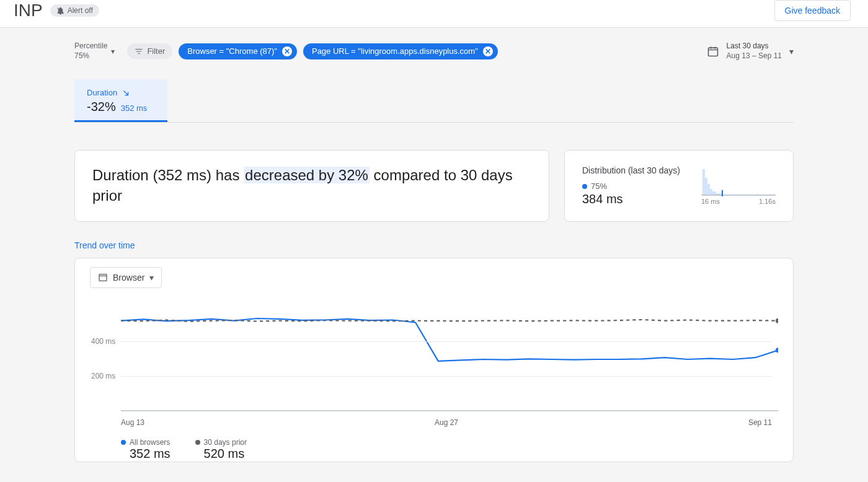  I want to click on filter-chip-url: Page URL = "livingroom.apps.disneyplus.c…, so click(401, 51).